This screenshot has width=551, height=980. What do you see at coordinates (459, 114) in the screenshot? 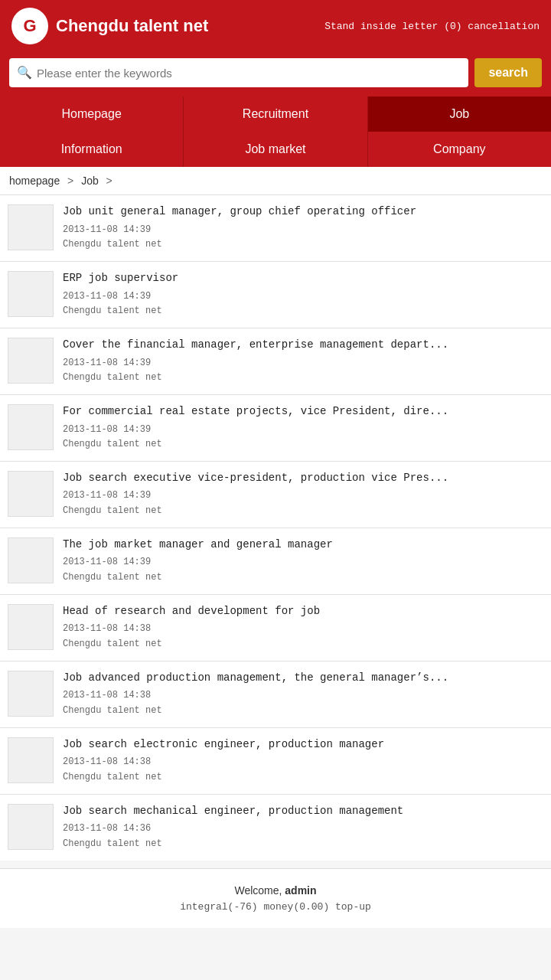
I see `nav-job: Job` at bounding box center [459, 114].